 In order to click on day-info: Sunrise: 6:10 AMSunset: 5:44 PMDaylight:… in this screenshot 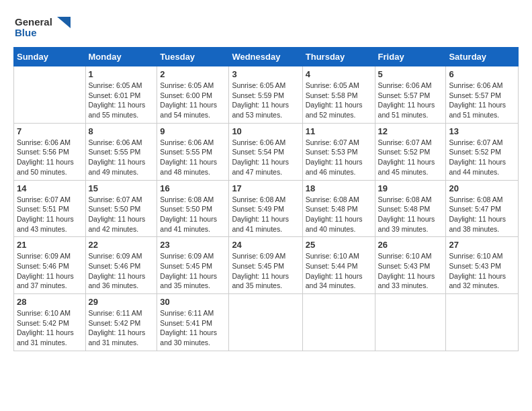, I will do `click(339, 271)`.